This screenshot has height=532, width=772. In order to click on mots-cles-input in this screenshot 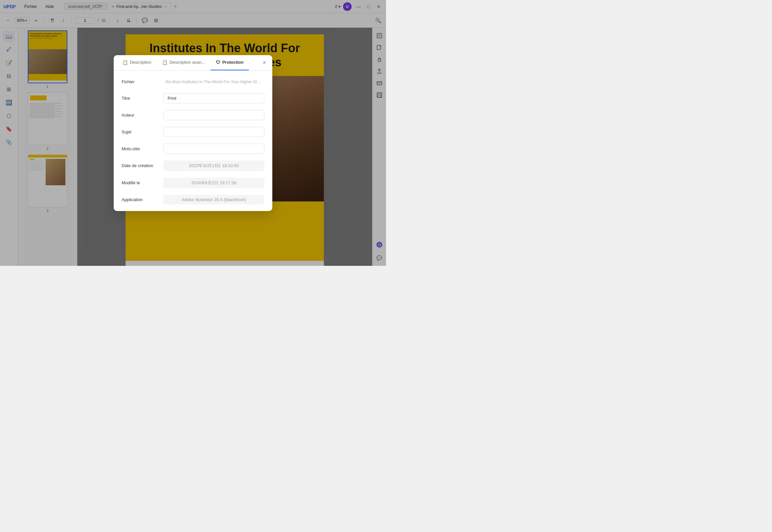, I will do `click(214, 149)`.